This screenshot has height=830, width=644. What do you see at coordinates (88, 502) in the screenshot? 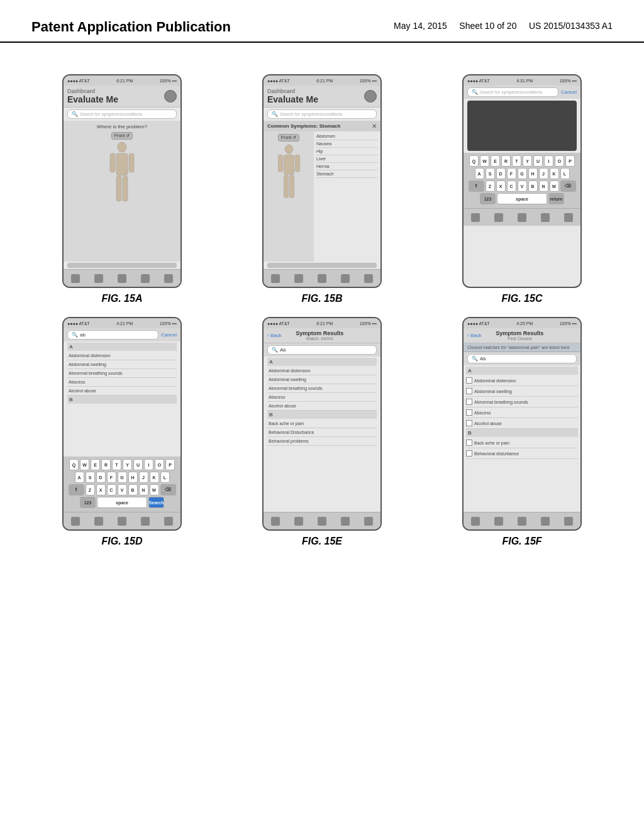
I see `key-123-d: 123` at bounding box center [88, 502].